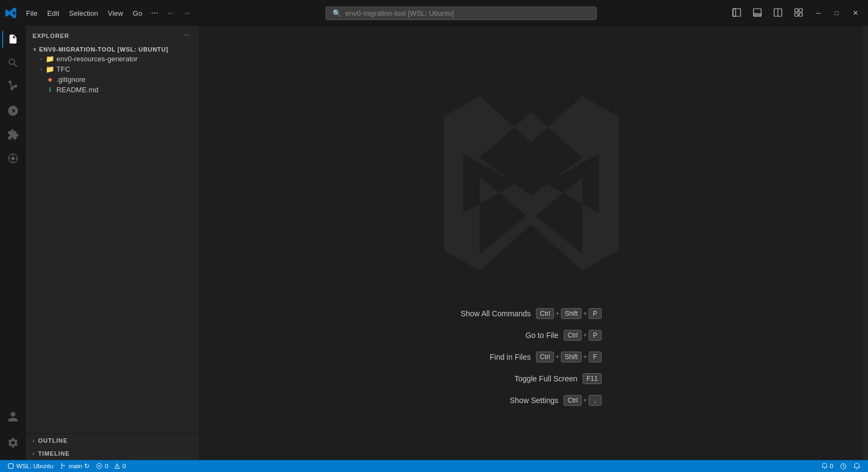 This screenshot has width=868, height=472. What do you see at coordinates (573, 400) in the screenshot?
I see `key-ctrl-settings: Ctrl` at bounding box center [573, 400].